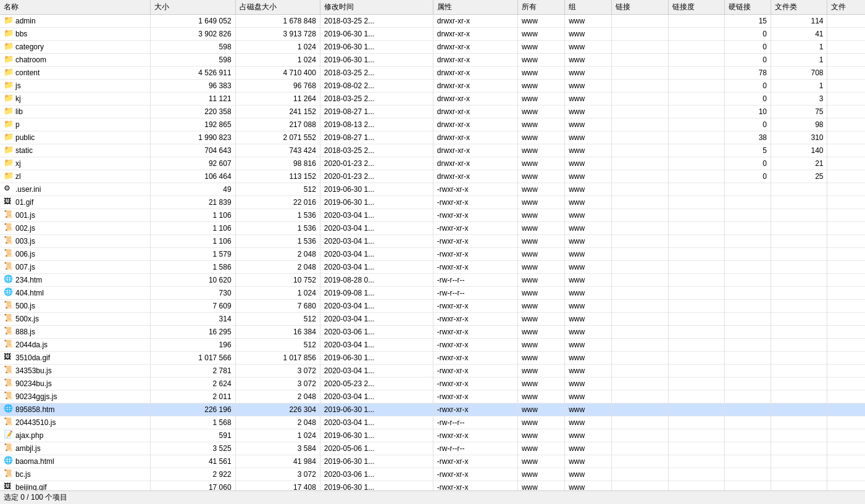  Describe the element at coordinates (75, 436) in the screenshot. I see `file-name-cell: ajax.php` at that location.